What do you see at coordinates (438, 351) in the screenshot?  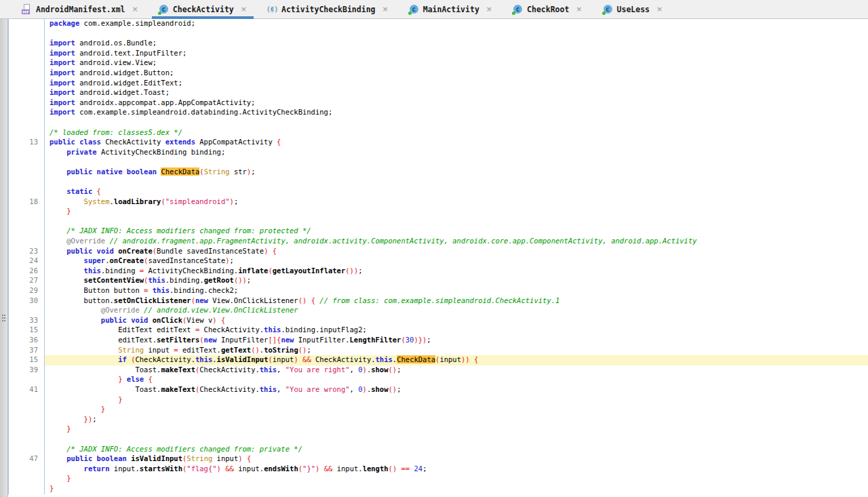 I see `code-line: 37 String input = editText.getText().toS…` at bounding box center [438, 351].